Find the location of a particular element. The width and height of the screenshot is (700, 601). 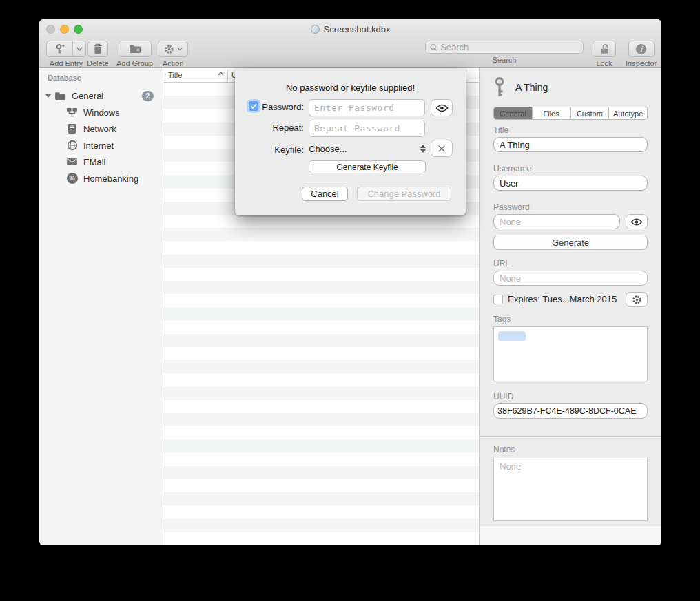

sidebar-item-label: Internet is located at coordinates (99, 146).